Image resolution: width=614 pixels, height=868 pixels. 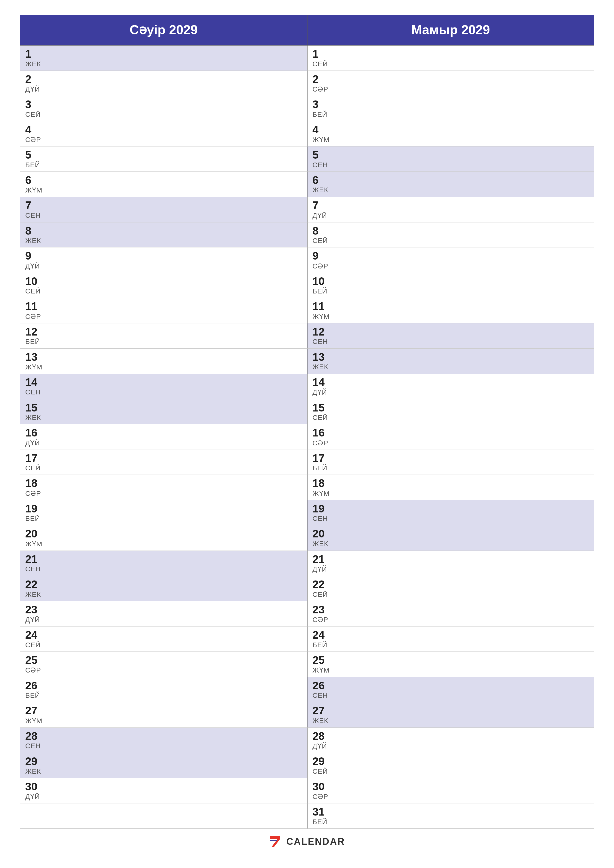 What do you see at coordinates (164, 538) in the screenshot?
I see `april-day-20: 20ЖҮМ` at bounding box center [164, 538].